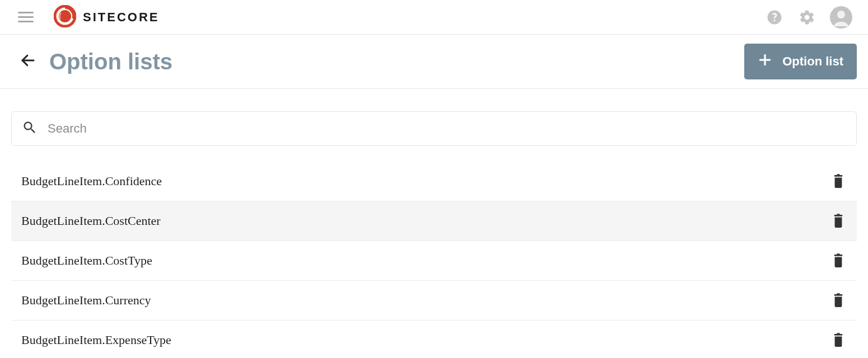  What do you see at coordinates (813, 62) in the screenshot?
I see `primary-button-label: Option list` at bounding box center [813, 62].